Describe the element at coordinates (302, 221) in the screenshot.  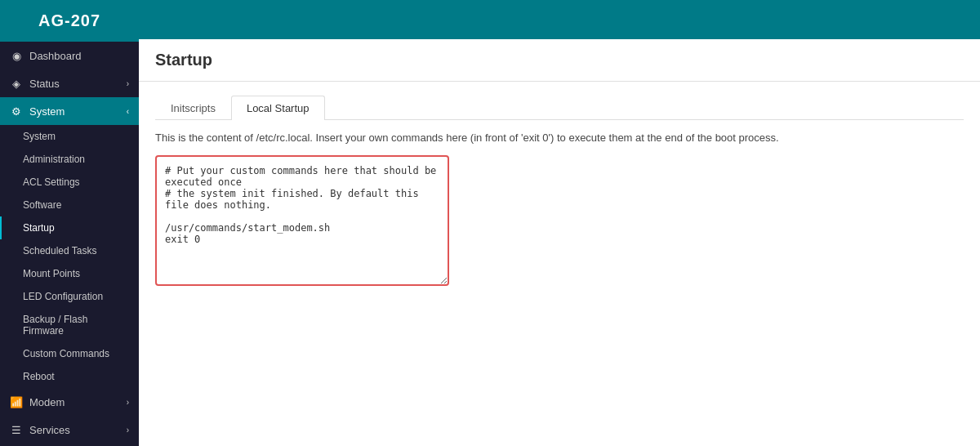
I see `startup-textarea: # Put your custom commands here that sho…` at that location.